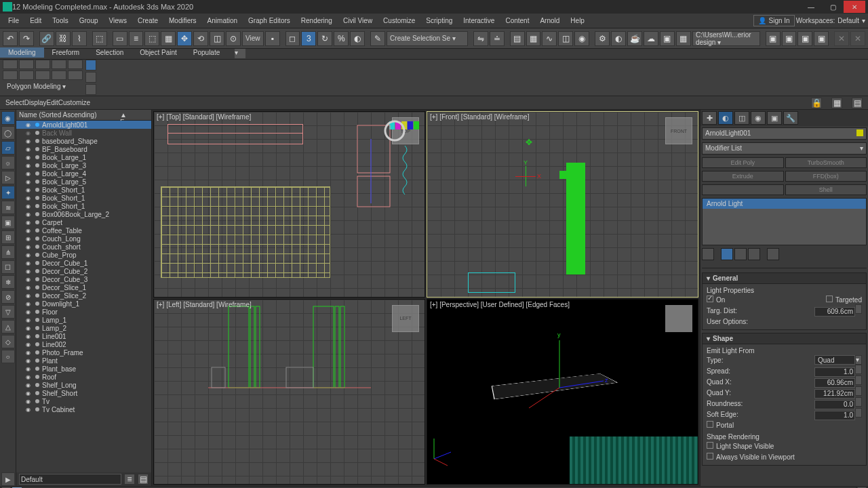 The height and width of the screenshot is (488, 868). Describe the element at coordinates (563, 392) in the screenshot. I see `viewport-perspective: [+] [Perspective] [User Defined] [Edged …` at that location.